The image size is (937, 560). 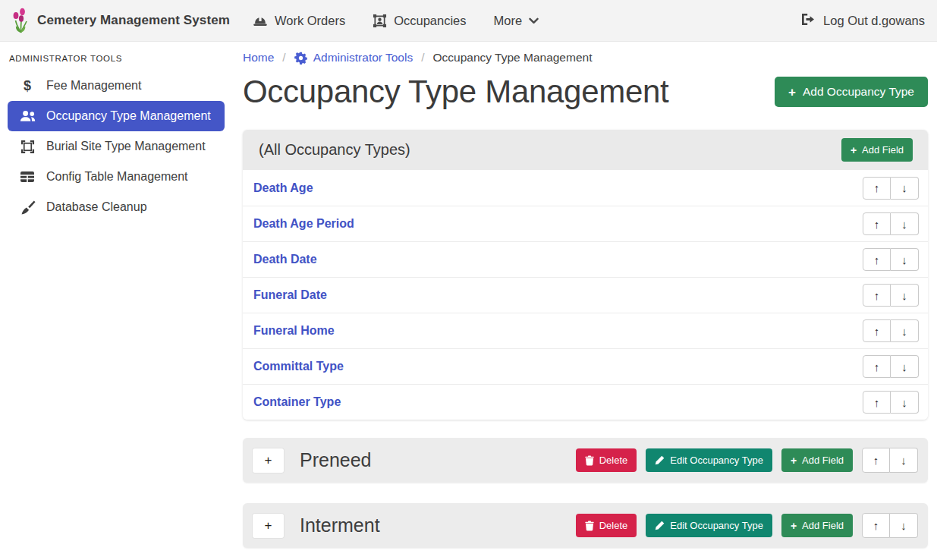 What do you see at coordinates (513, 58) in the screenshot?
I see `breadcrumb-current: Occupancy Type Management` at bounding box center [513, 58].